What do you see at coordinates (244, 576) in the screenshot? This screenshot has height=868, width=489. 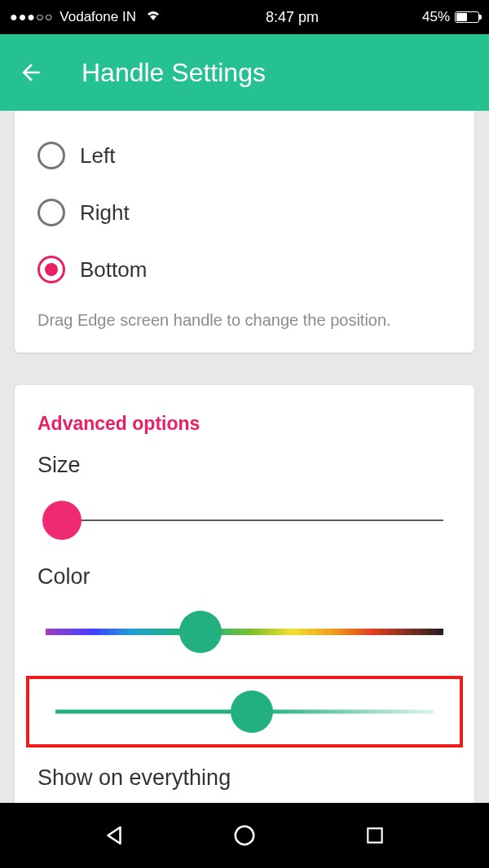 I see `color-label: Color` at bounding box center [244, 576].